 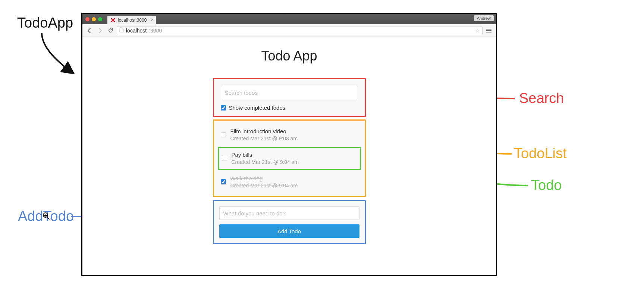 What do you see at coordinates (264, 139) in the screenshot?
I see `todo-meta: Created Mar 21st @ 9:03 am` at bounding box center [264, 139].